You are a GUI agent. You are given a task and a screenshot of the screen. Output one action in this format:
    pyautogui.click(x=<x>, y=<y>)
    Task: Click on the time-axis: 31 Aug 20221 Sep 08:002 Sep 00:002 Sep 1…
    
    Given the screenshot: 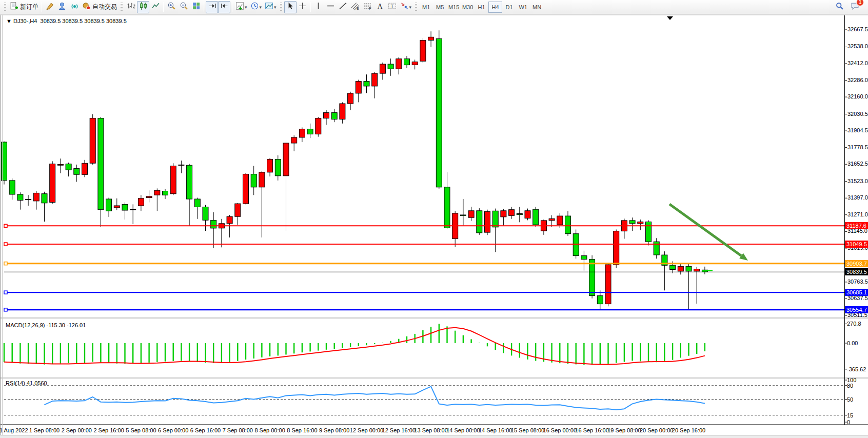 What is the action you would take?
    pyautogui.click(x=434, y=430)
    